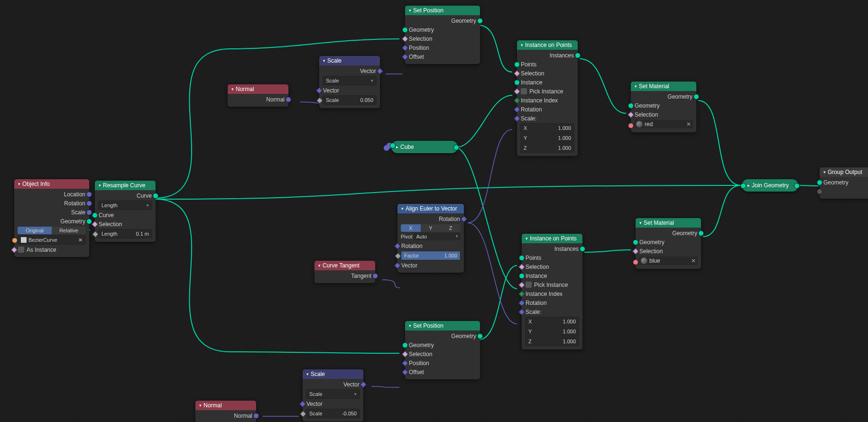 This screenshot has height=422, width=868. I want to click on node-normal-2: ▾Normal Normal, so click(226, 412).